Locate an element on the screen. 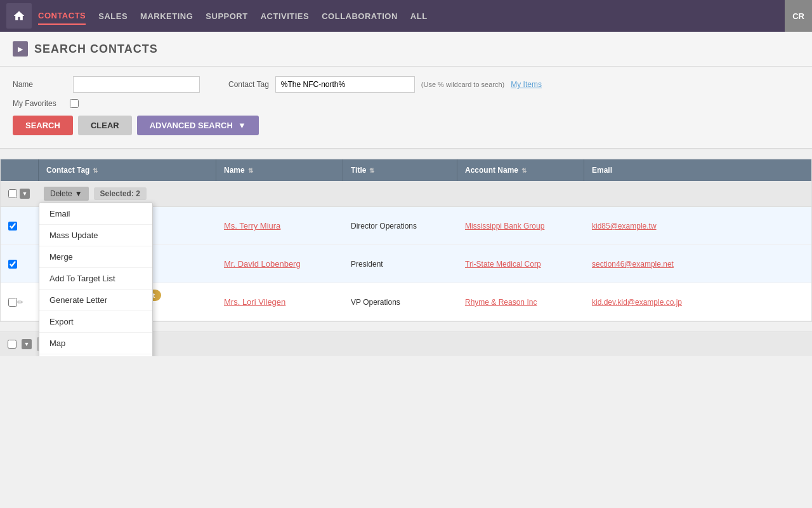 This screenshot has width=812, height=508. row1-title: Director Operations is located at coordinates (400, 226).